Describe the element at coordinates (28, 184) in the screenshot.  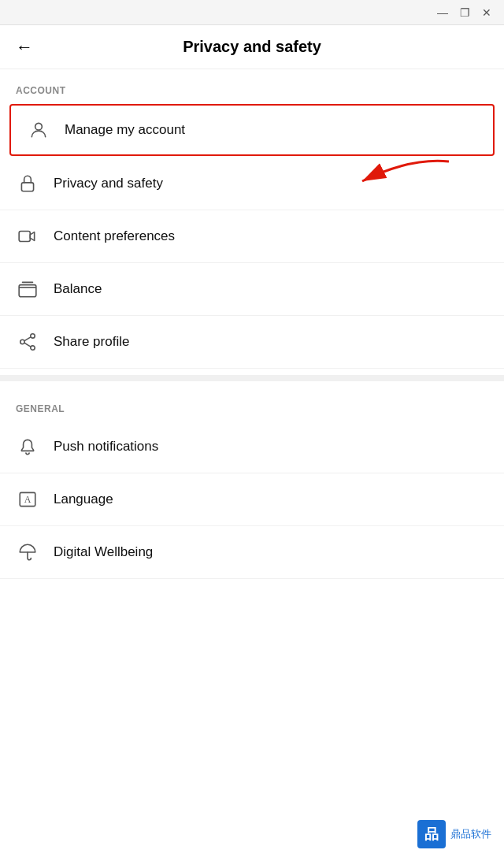
I see `lock-icon` at that location.